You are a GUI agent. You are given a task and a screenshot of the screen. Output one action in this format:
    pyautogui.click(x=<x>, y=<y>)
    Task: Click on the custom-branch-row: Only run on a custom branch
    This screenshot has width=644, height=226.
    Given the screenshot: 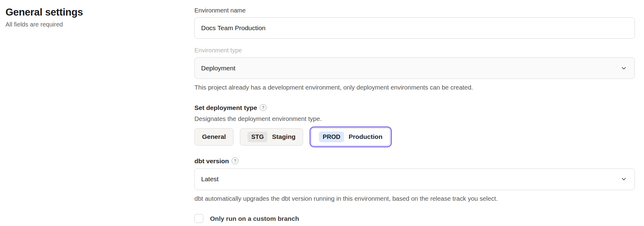 What is the action you would take?
    pyautogui.click(x=414, y=219)
    